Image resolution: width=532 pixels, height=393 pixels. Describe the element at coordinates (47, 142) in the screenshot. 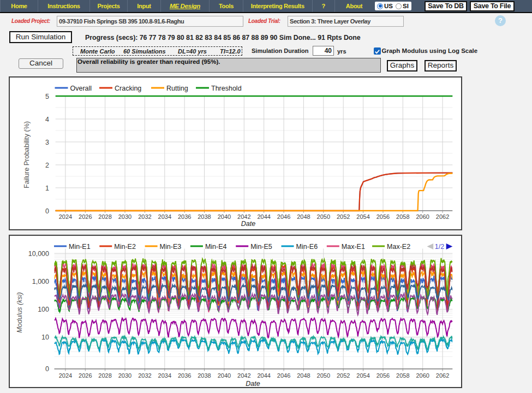

I see `svg-text: 3` at that location.